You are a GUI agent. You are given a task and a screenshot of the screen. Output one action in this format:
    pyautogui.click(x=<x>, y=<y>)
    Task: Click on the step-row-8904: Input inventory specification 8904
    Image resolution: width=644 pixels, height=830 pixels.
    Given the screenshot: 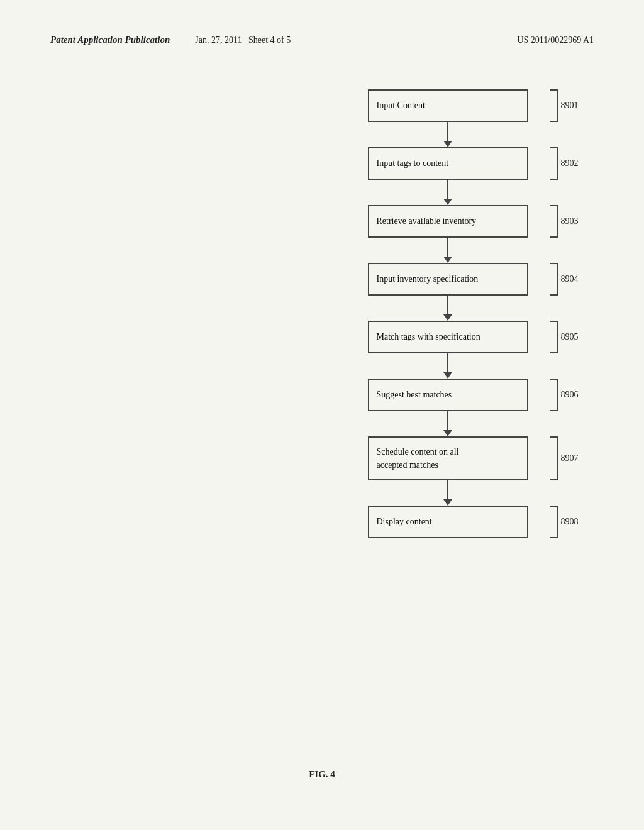 What is the action you would take?
    pyautogui.click(x=448, y=279)
    